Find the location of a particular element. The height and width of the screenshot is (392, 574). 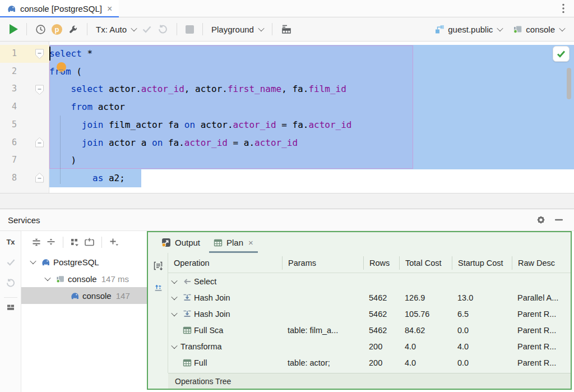

code-line: ) is located at coordinates (312, 160).